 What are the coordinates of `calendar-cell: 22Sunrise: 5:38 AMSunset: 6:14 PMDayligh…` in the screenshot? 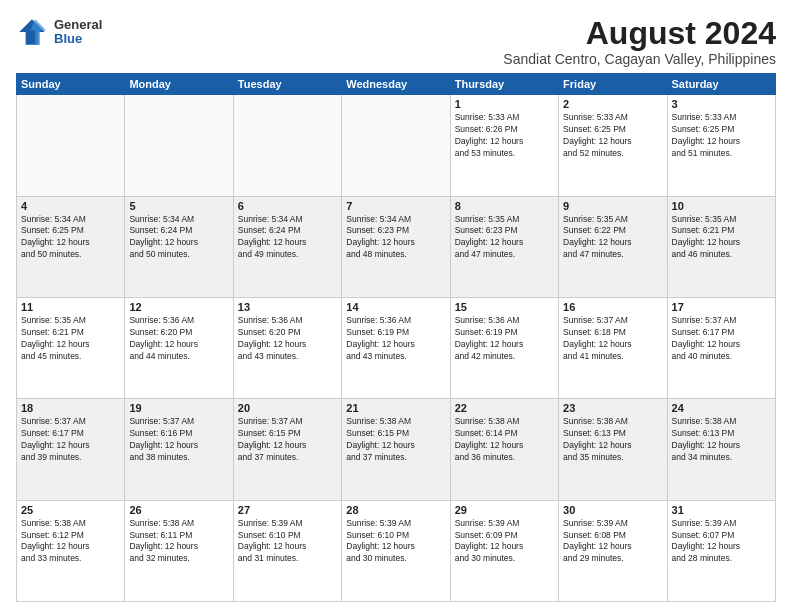 It's located at (504, 450).